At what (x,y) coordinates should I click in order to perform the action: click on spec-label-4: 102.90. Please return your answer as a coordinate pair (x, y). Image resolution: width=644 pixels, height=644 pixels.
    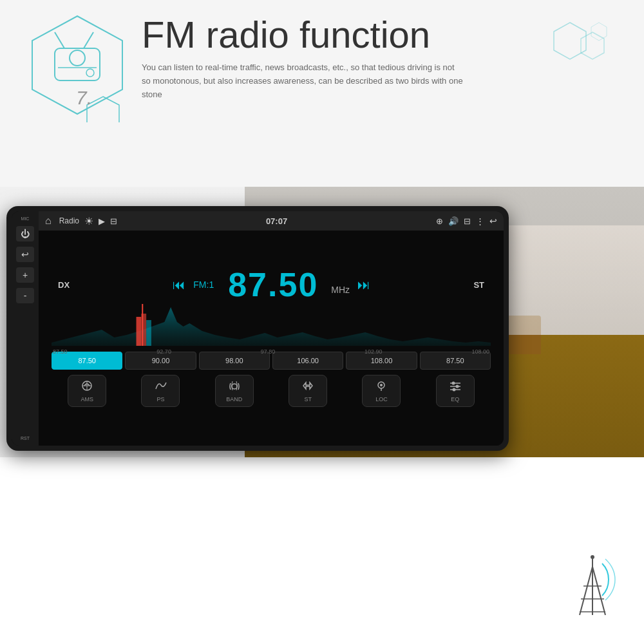
    Looking at the image, I should click on (374, 352).